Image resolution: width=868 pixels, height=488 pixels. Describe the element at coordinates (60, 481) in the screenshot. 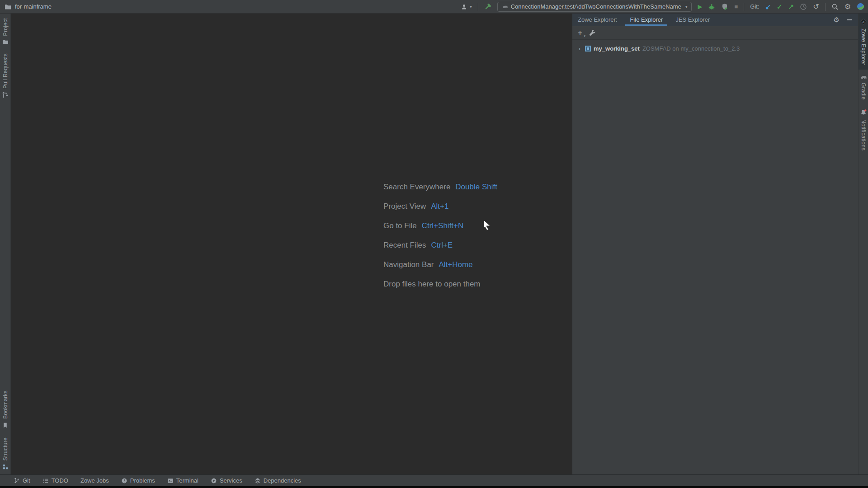

I see `todo-tool-label: TODO` at that location.